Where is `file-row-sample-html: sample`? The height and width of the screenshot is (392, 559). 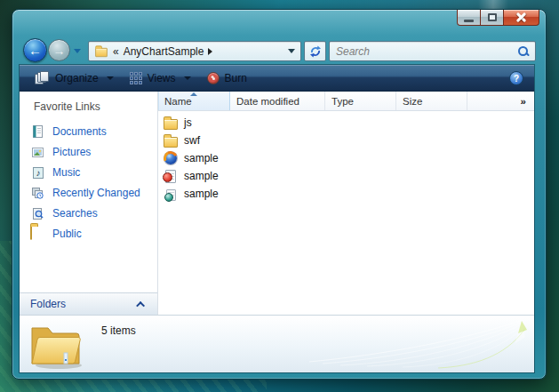
file-row-sample-html: sample is located at coordinates (347, 158).